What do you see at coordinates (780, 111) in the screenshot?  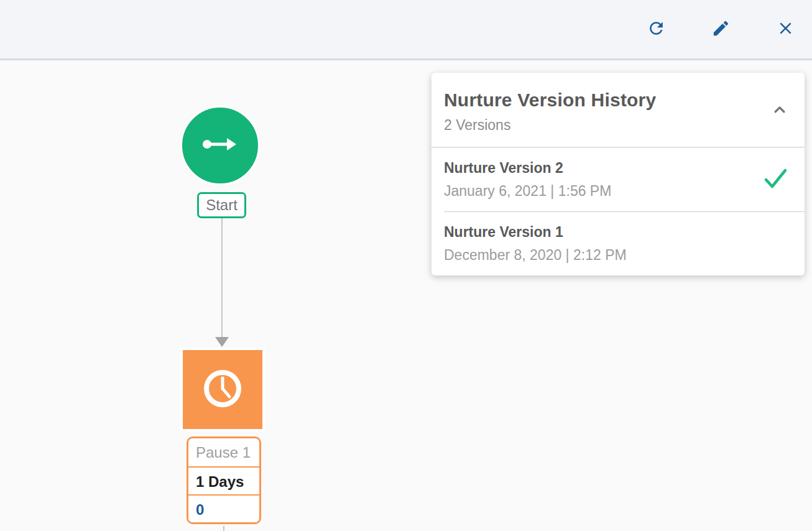 I see `chevron-up-icon` at bounding box center [780, 111].